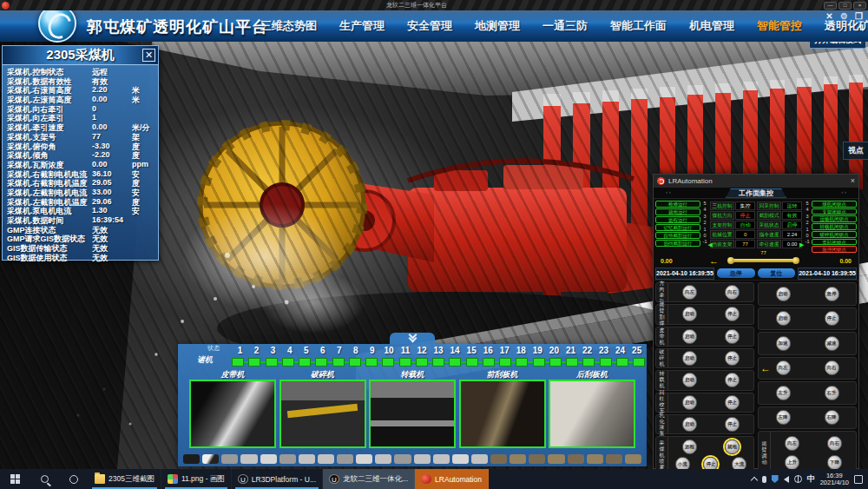 This screenshot has height=489, width=868. I want to click on circle-button: 上升, so click(792, 462).